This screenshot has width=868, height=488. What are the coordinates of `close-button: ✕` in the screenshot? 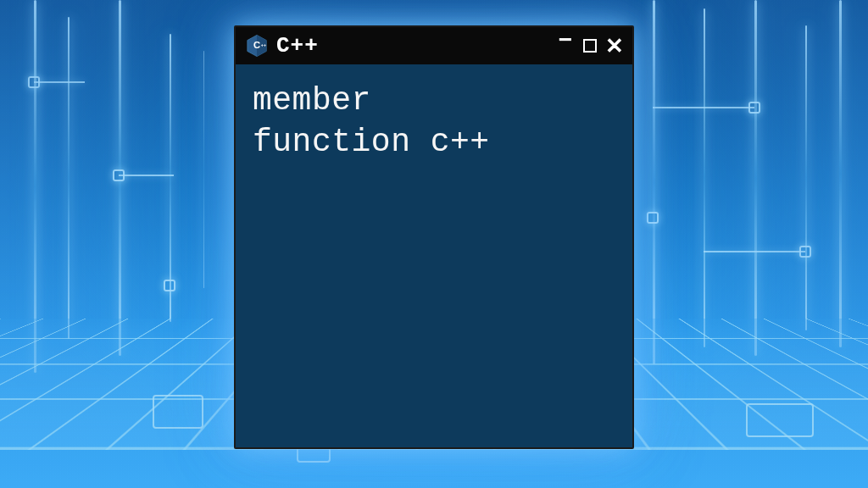 It's located at (615, 46).